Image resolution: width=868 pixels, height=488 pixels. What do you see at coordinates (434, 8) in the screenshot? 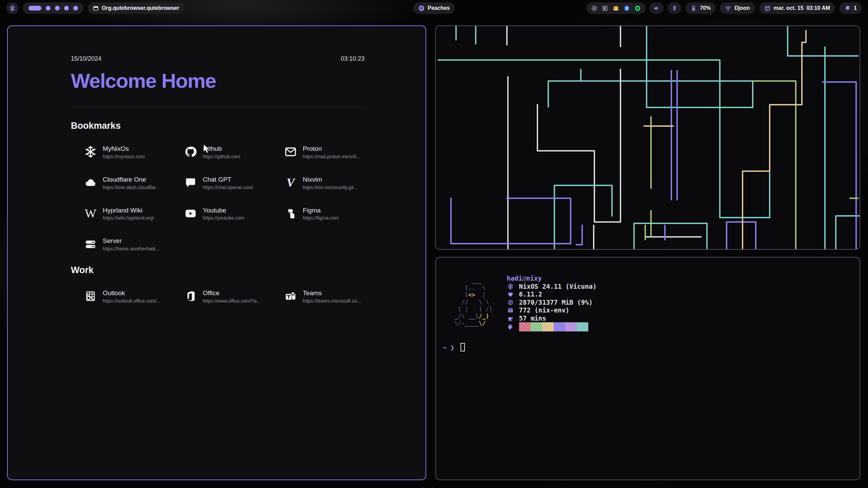
I see `media-player-module: Peaches` at bounding box center [434, 8].